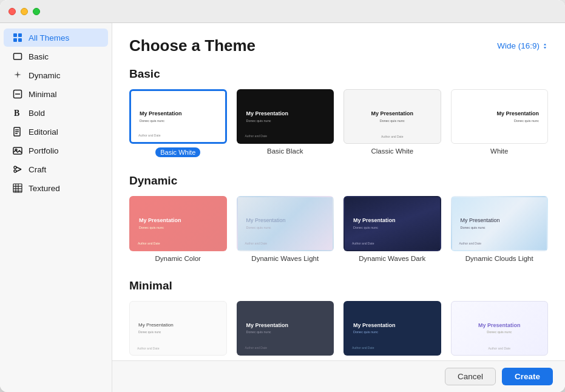  I want to click on section-title-minimal: Minimal, so click(339, 286).